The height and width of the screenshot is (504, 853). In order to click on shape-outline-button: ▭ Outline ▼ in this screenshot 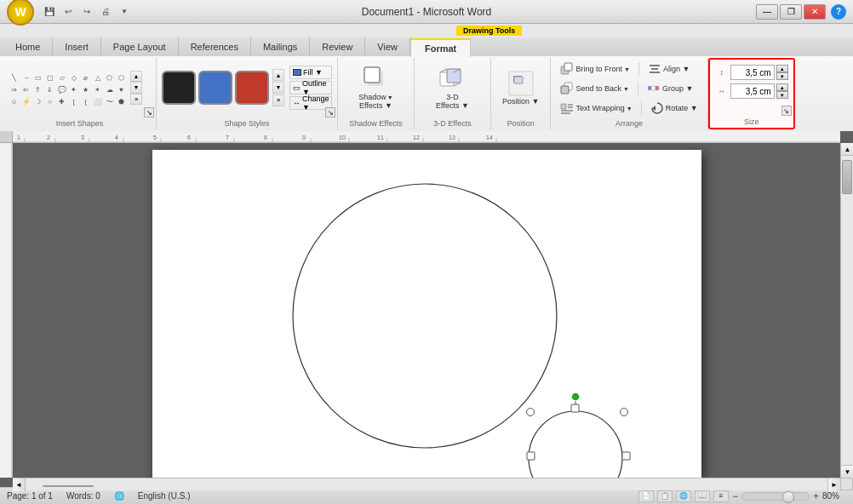, I will do `click(311, 88)`.